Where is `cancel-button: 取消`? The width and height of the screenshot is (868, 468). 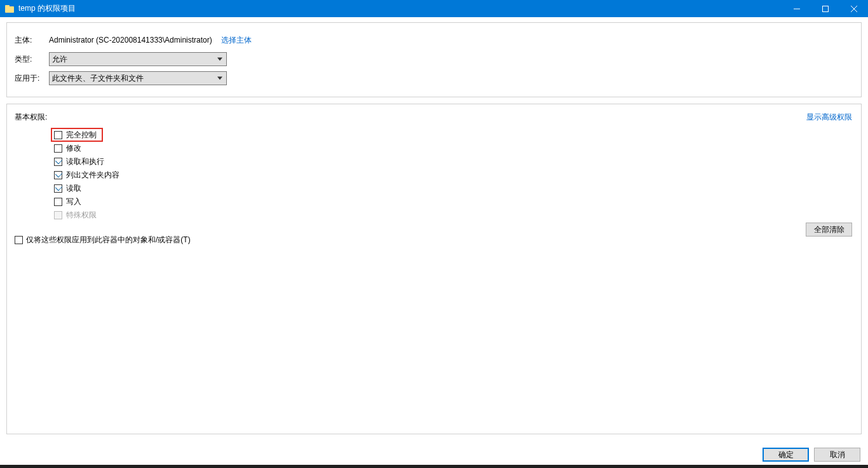
cancel-button: 取消 is located at coordinates (837, 455).